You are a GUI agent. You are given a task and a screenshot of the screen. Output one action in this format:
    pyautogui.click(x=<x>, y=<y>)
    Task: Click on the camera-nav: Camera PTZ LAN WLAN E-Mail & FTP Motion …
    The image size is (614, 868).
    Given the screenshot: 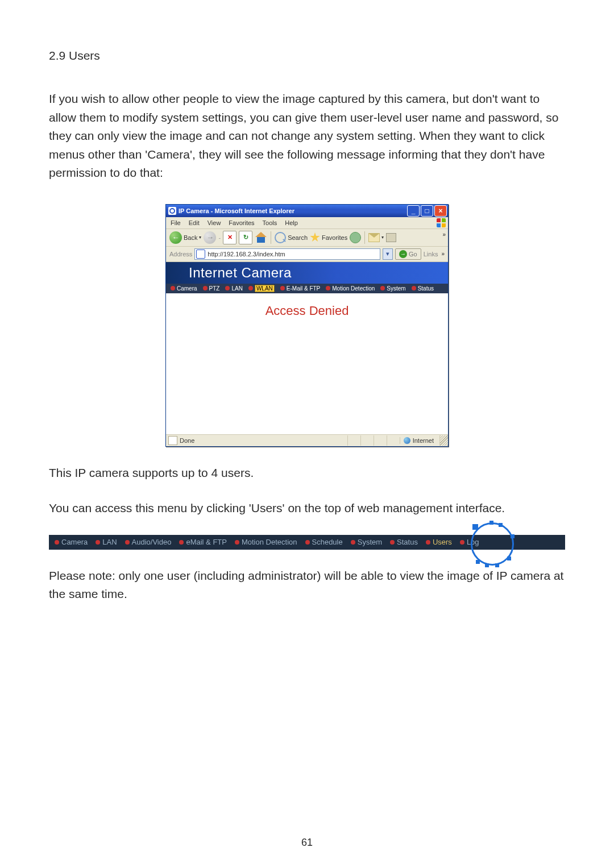 What is the action you would take?
    pyautogui.click(x=307, y=289)
    